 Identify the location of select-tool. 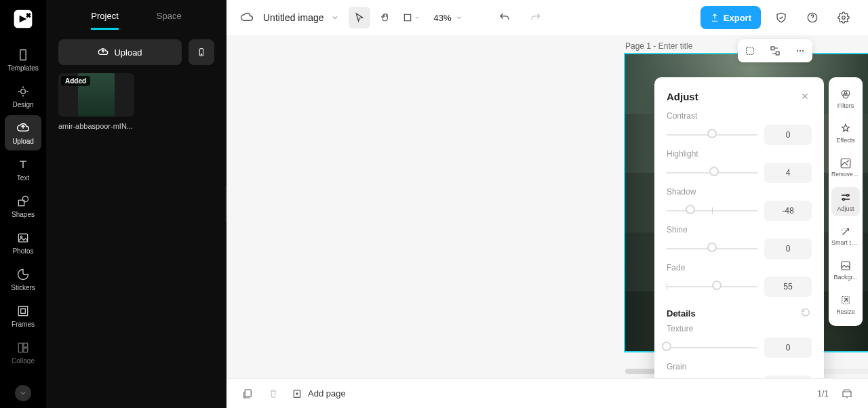
(359, 18).